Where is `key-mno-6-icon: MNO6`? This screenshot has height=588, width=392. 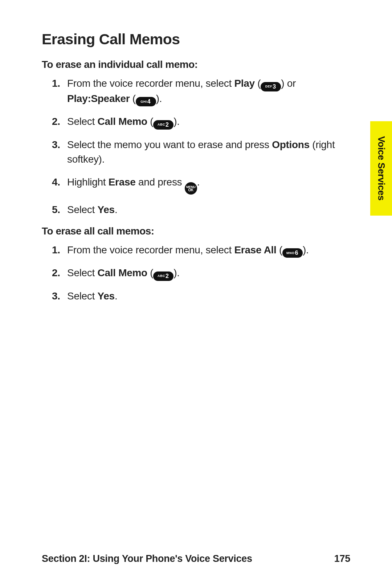
key-mno-6-icon: MNO6 is located at coordinates (293, 253).